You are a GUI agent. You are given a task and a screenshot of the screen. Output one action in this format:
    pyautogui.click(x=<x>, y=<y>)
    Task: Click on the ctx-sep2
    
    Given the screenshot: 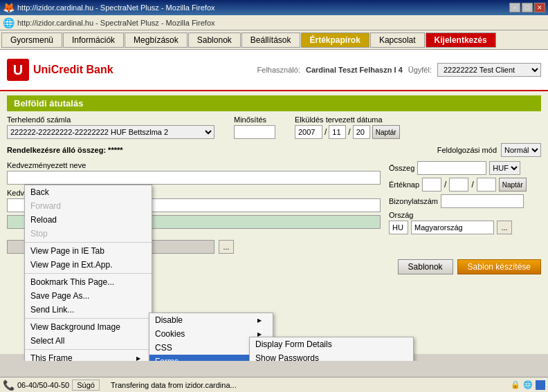 What is the action you would take?
    pyautogui.click(x=89, y=274)
    